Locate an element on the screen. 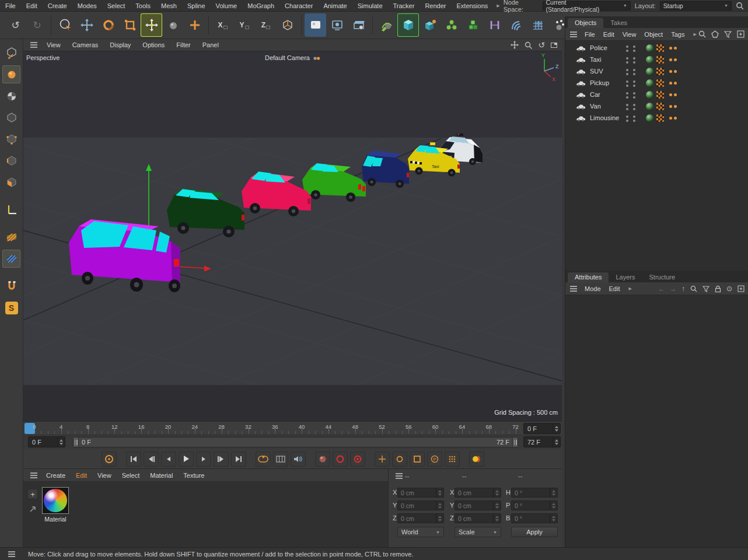  prev-frame-button is located at coordinates (169, 459).